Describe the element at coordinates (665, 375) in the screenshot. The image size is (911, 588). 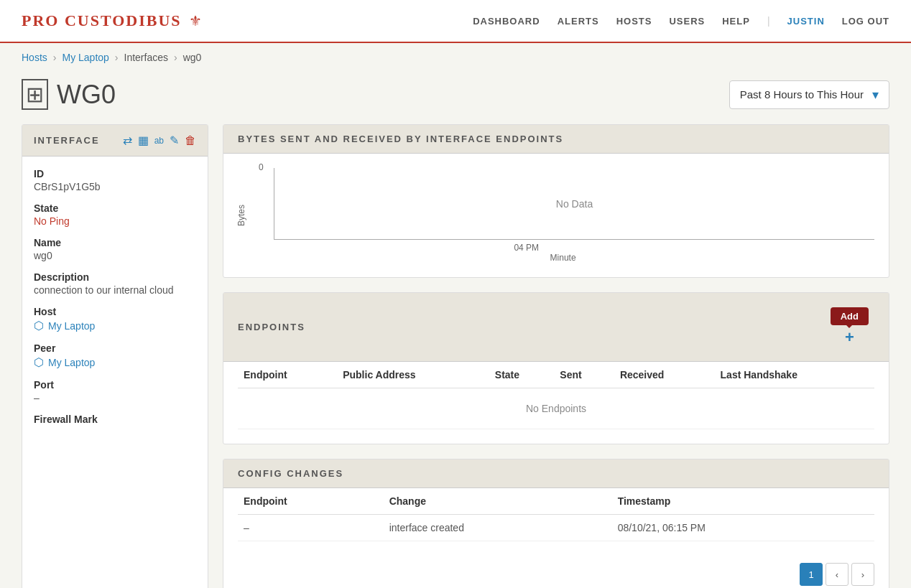
I see `col-received: Received` at that location.